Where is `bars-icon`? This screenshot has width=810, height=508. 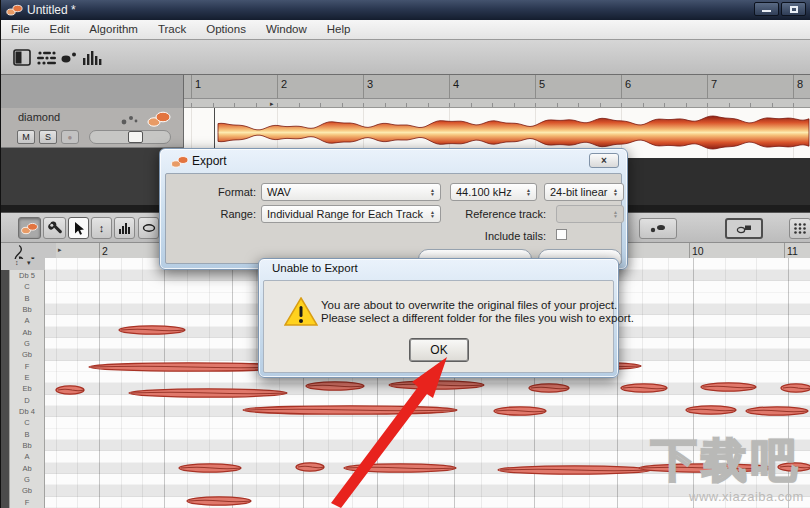
bars-icon is located at coordinates (92, 58).